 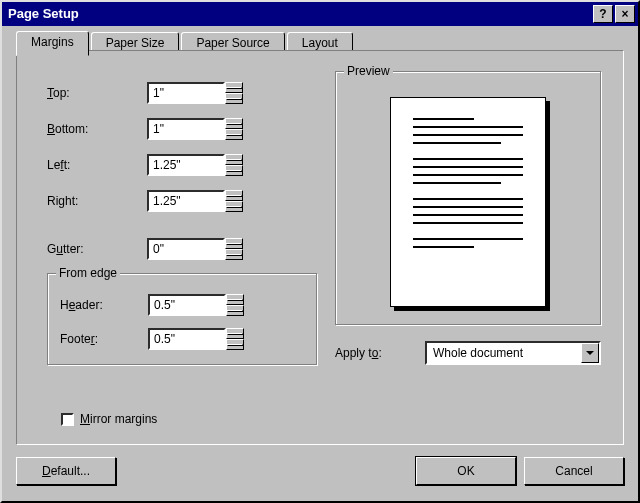 What do you see at coordinates (97, 93) in the screenshot?
I see `label-top: Top:` at bounding box center [97, 93].